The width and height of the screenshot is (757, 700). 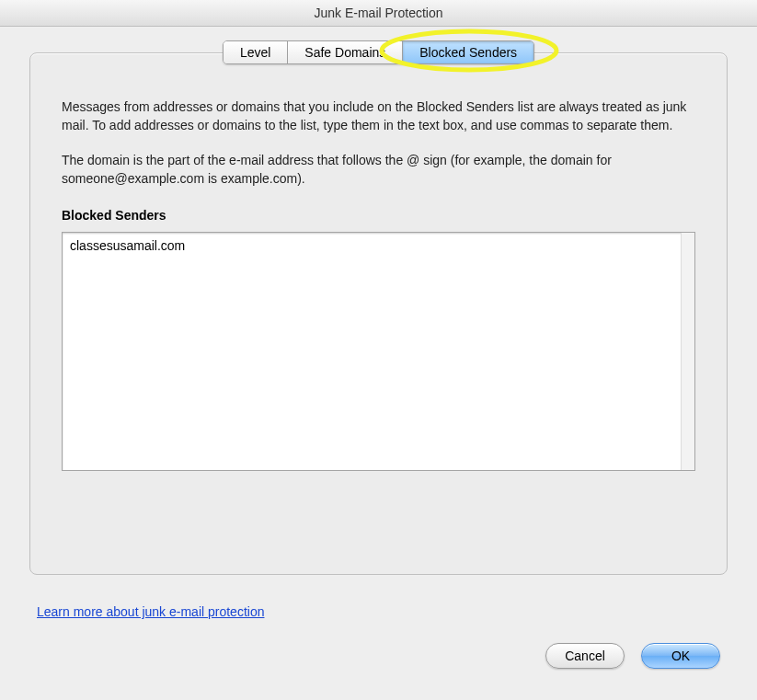 I want to click on tab-blocked-senders: Blocked Senders, so click(x=468, y=52).